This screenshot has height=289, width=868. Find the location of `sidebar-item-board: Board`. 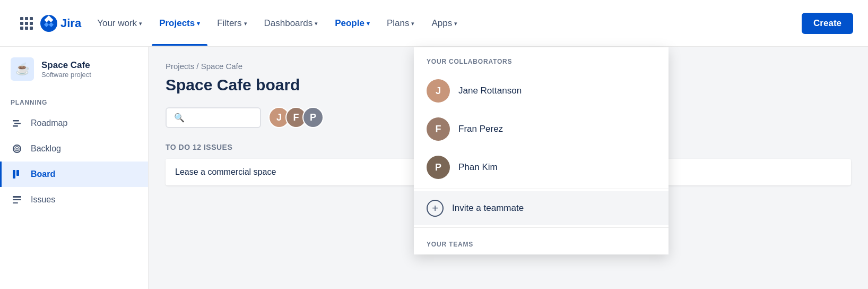

sidebar-item-board: Board is located at coordinates (74, 174).